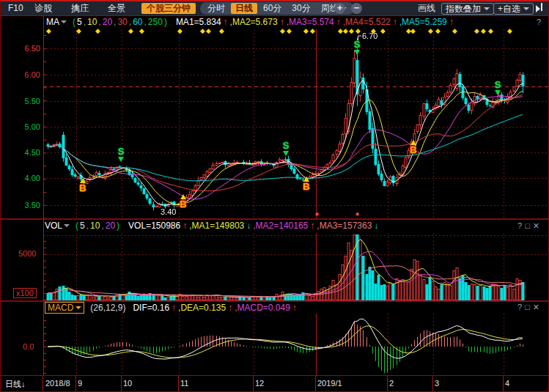 The width and height of the screenshot is (549, 392). I want to click on volume-axis-label: 5000, so click(27, 254).